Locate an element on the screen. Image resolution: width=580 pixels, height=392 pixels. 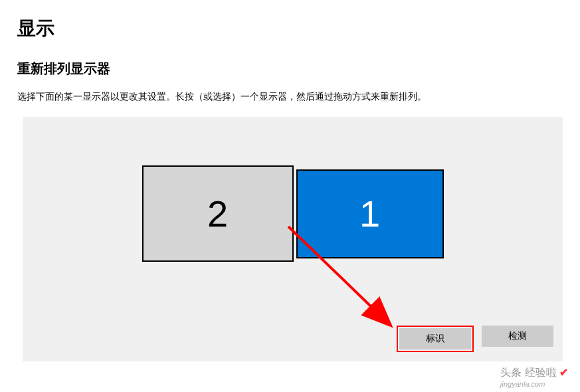
watermark-text-2: jingyanla.com is located at coordinates (534, 384).